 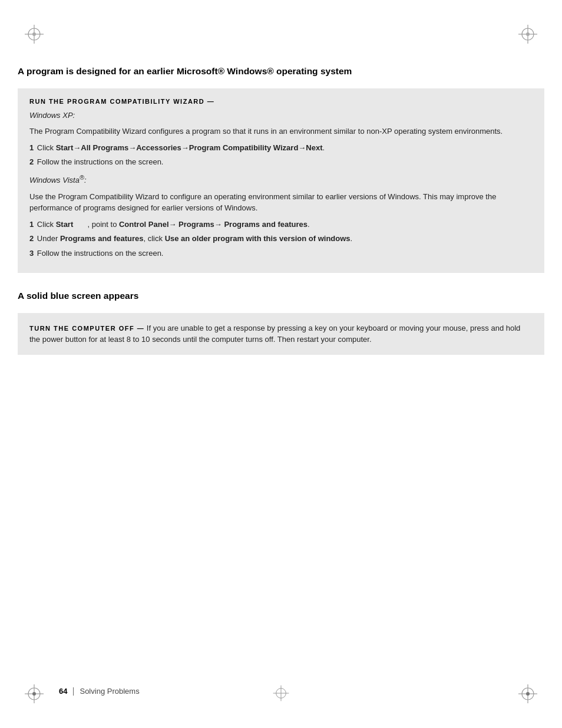 I want to click on vista-step1: 1 Click Start , point to Control, so click(x=281, y=225).